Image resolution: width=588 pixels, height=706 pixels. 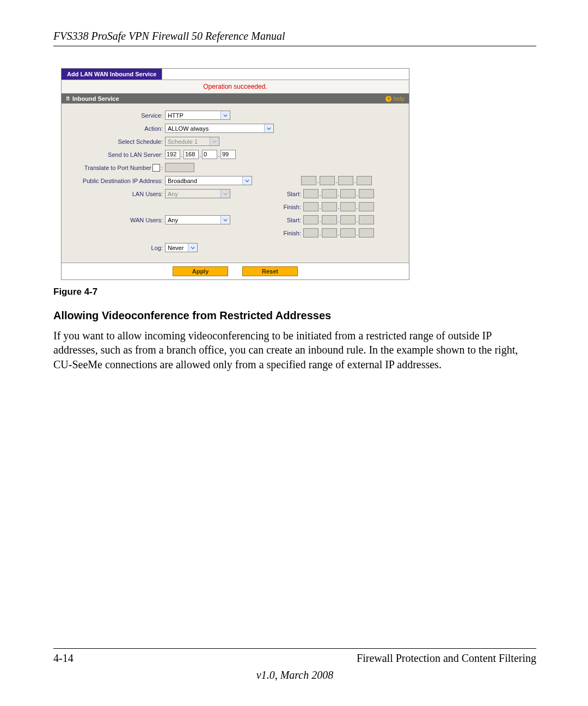 I want to click on label-wan-finish: Finish:, so click(x=267, y=233).